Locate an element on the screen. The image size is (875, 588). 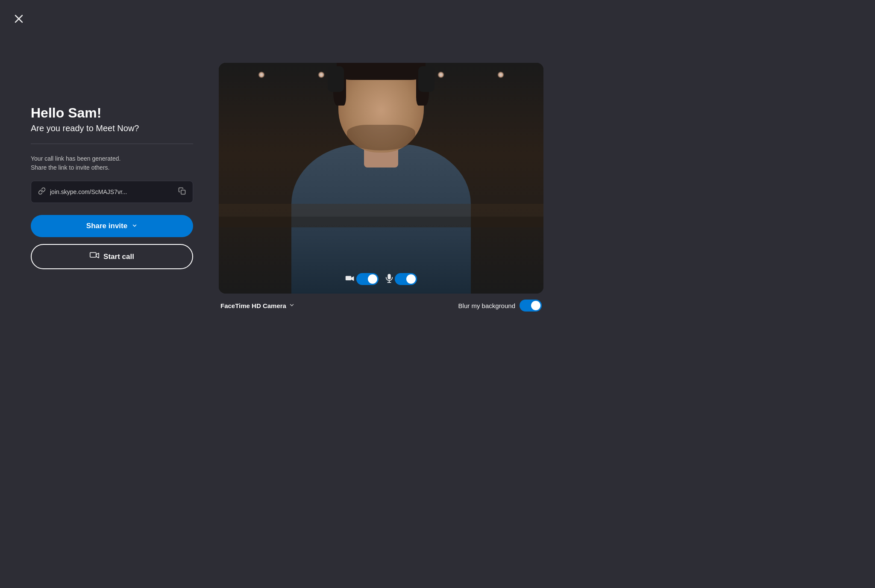
start-call-label: Start call is located at coordinates (119, 257).